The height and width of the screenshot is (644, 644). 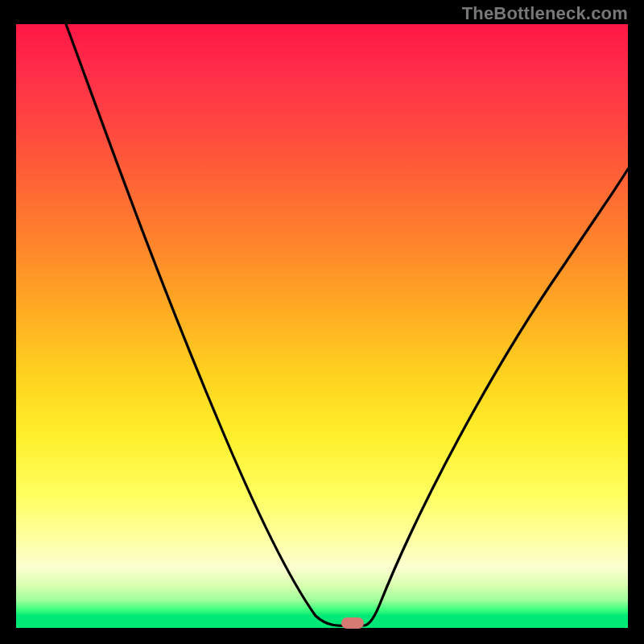 What do you see at coordinates (545, 14) in the screenshot?
I see `watermark-text: TheBottleneck.com` at bounding box center [545, 14].